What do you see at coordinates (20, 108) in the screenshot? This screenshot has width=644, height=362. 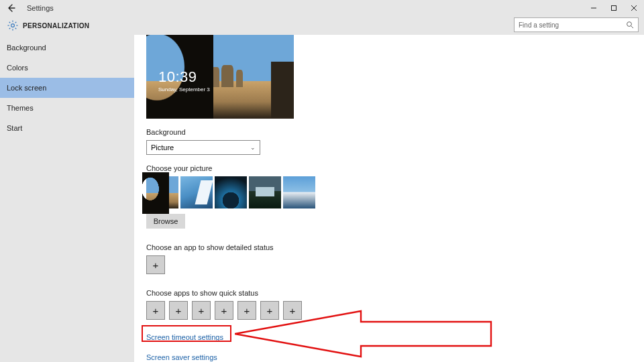 I see `sidebar-item-label: Themes` at bounding box center [20, 108].